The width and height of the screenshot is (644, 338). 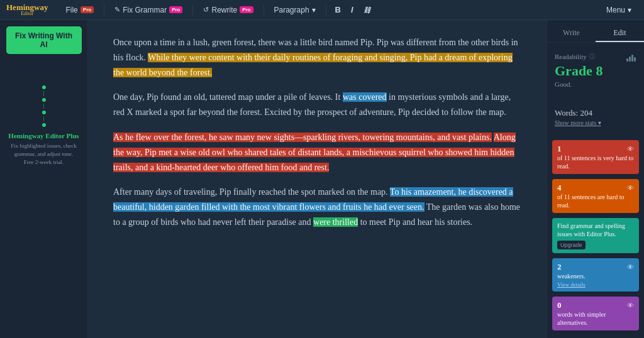 I want to click on sidebar-dots, so click(x=44, y=106).